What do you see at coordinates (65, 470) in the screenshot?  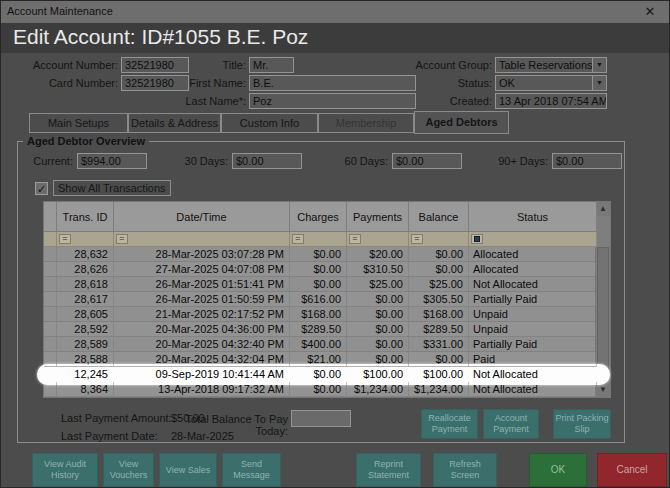 I see `view-audit-history-button: View Audit History` at bounding box center [65, 470].